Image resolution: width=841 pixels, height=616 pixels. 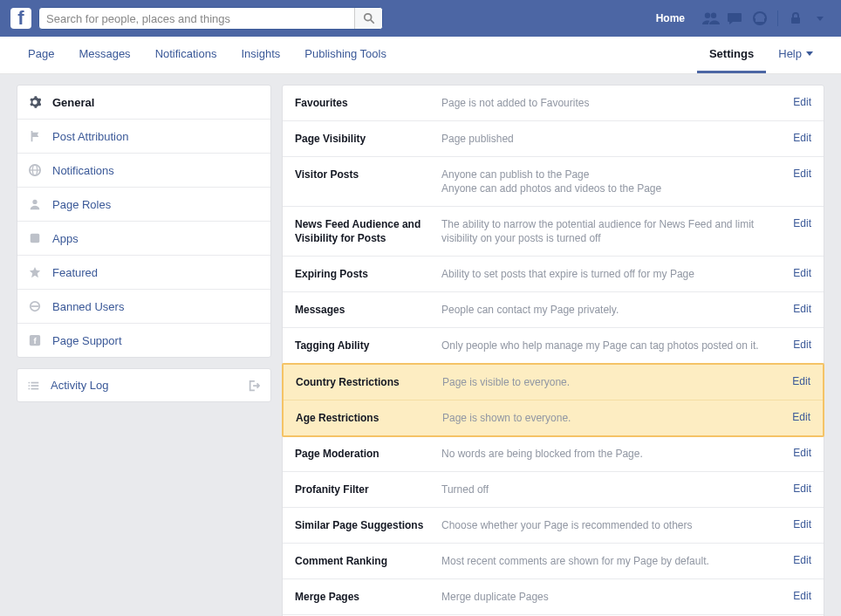 I want to click on account-menu-button, so click(x=820, y=18).